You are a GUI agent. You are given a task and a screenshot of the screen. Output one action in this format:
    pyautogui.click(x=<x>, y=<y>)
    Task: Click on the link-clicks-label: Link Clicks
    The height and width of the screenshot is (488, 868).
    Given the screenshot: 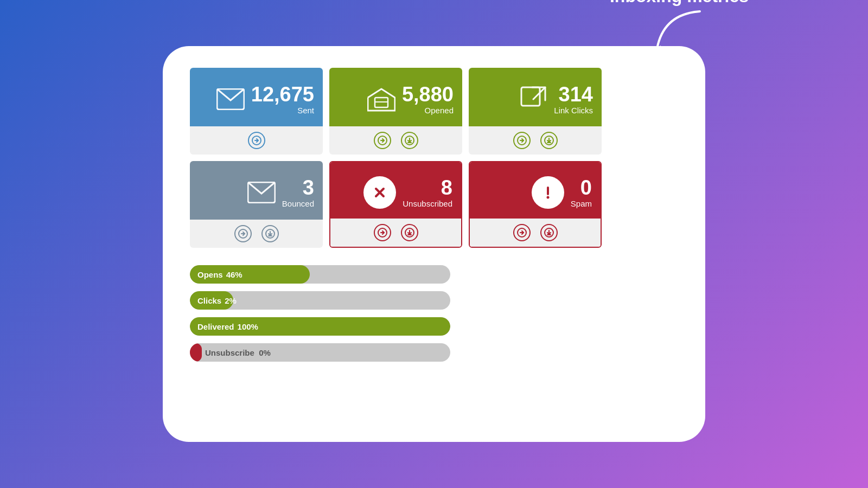 What is the action you would take?
    pyautogui.click(x=573, y=111)
    